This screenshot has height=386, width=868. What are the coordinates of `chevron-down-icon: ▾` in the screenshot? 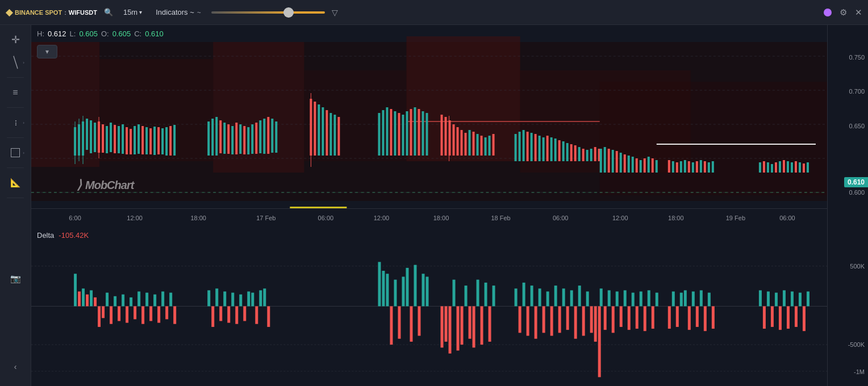 It's located at (141, 12).